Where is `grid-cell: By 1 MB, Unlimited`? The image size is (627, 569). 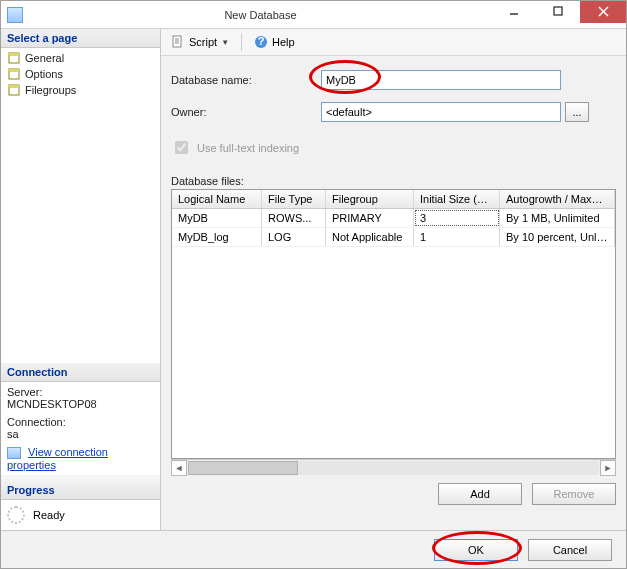
grid-cell: By 1 MB, Unlimited is located at coordinates (558, 218).